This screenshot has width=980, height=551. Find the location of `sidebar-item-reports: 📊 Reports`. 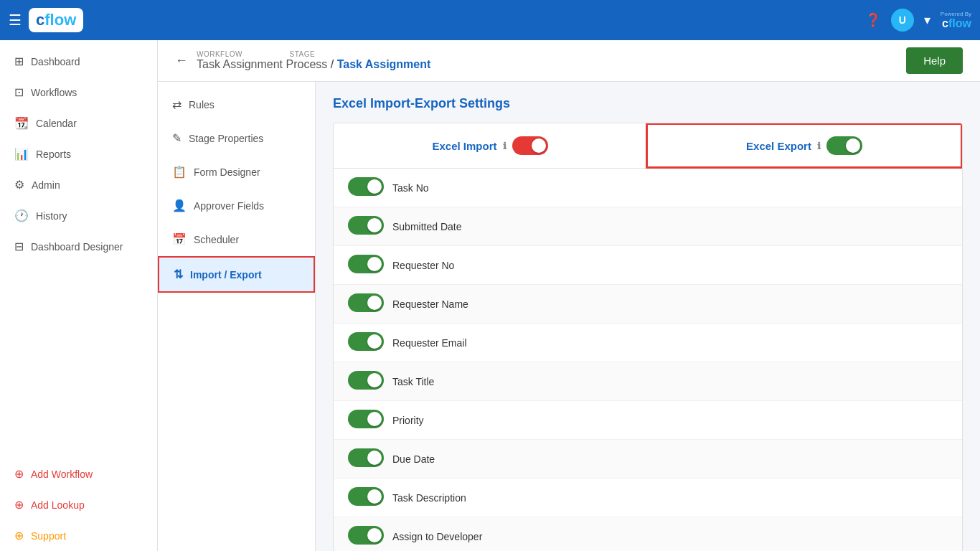

sidebar-item-reports: 📊 Reports is located at coordinates (79, 154).